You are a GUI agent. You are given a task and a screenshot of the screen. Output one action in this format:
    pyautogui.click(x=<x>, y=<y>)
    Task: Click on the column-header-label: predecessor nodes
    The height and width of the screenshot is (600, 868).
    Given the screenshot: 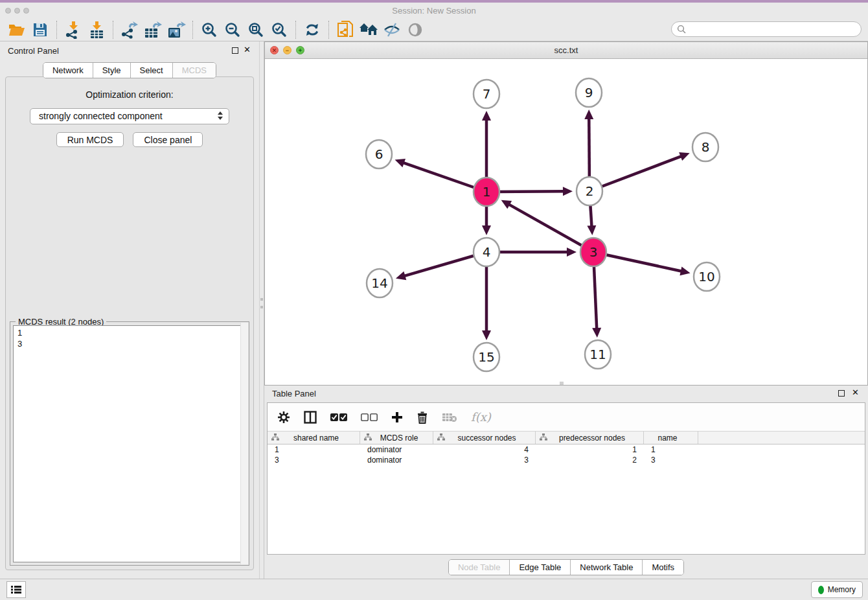 What is the action you would take?
    pyautogui.click(x=595, y=438)
    